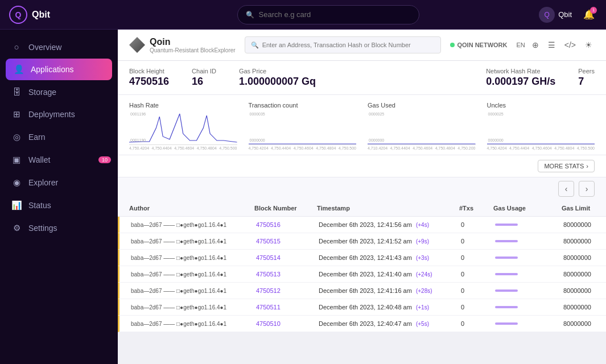  I want to click on prev-page-button: ‹, so click(566, 189).